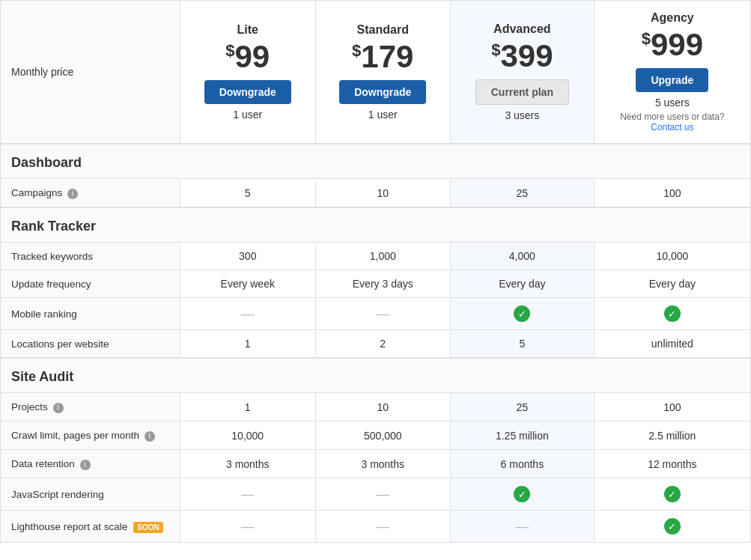 This screenshot has width=751, height=560. I want to click on locations-lite: 1, so click(249, 344).